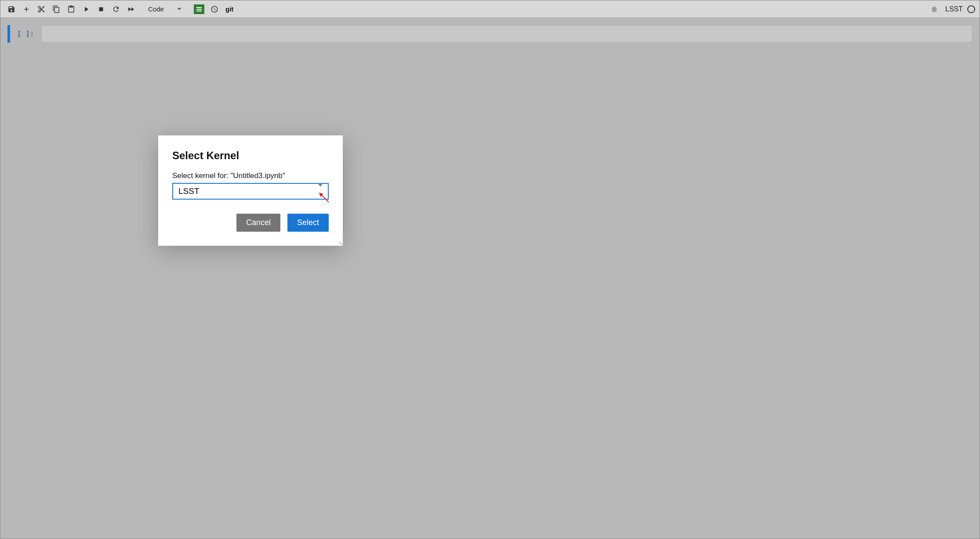 The width and height of the screenshot is (980, 539). What do you see at coordinates (308, 222) in the screenshot?
I see `select-button: Select` at bounding box center [308, 222].